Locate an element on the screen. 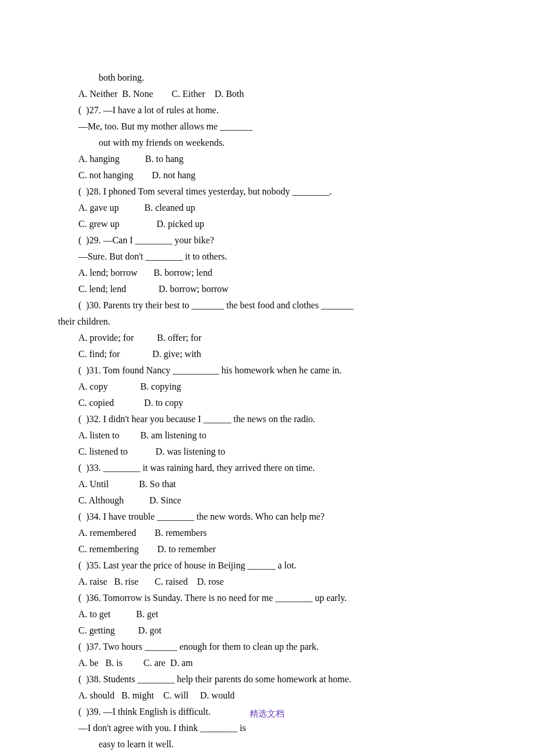 Image resolution: width=534 pixels, height=756 pixels. line-10: ( )29. —Can I ________ your bike? is located at coordinates (267, 240).